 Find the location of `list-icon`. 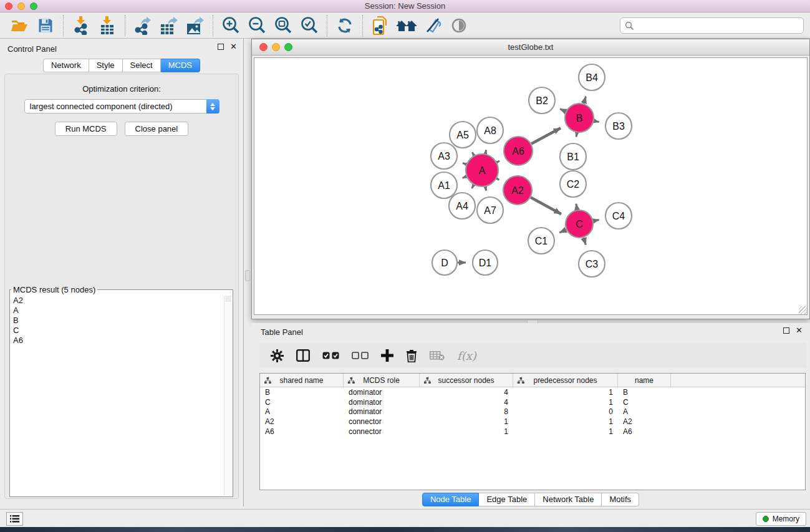

list-icon is located at coordinates (15, 519).